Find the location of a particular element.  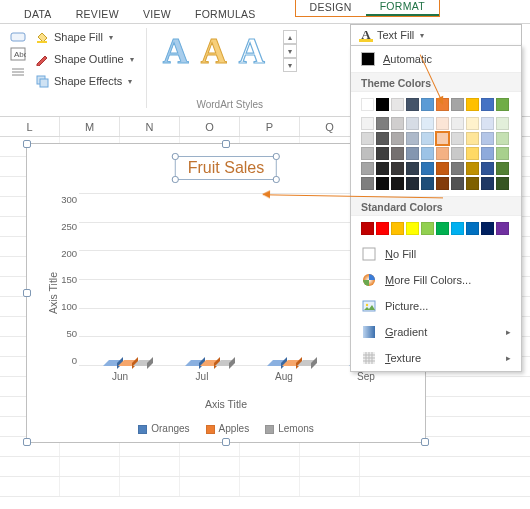

tab-formulas: FORMULAS is located at coordinates (226, 12).